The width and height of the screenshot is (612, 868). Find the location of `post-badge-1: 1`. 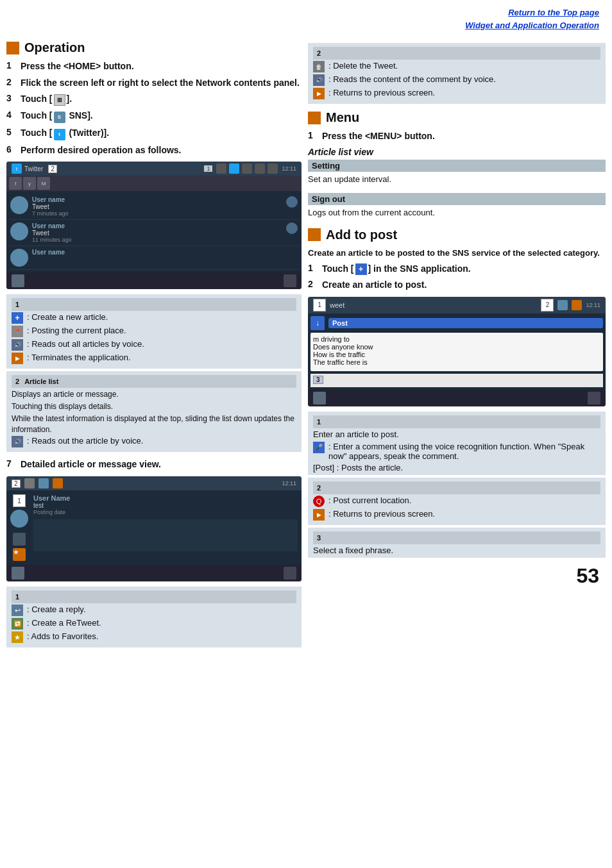

post-badge-1: 1 is located at coordinates (319, 305).